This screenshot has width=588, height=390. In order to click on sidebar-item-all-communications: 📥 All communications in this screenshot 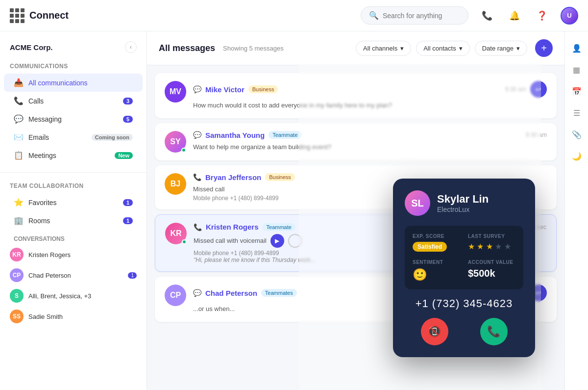, I will do `click(74, 82)`.